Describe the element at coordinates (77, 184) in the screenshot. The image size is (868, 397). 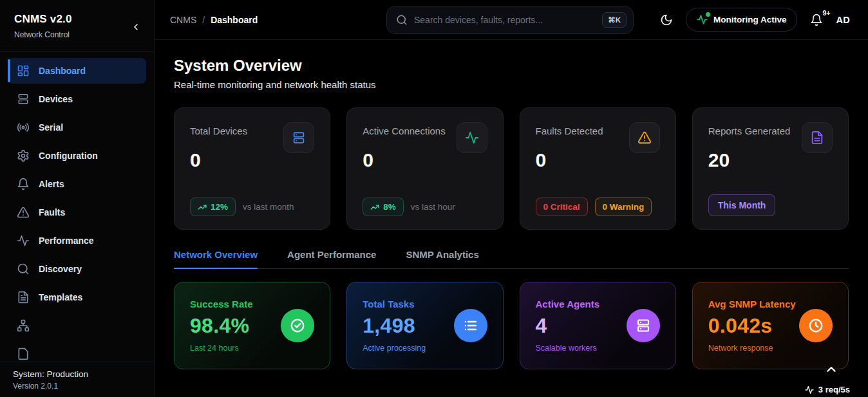
I see `sidebar-item-alerts: Alerts` at that location.